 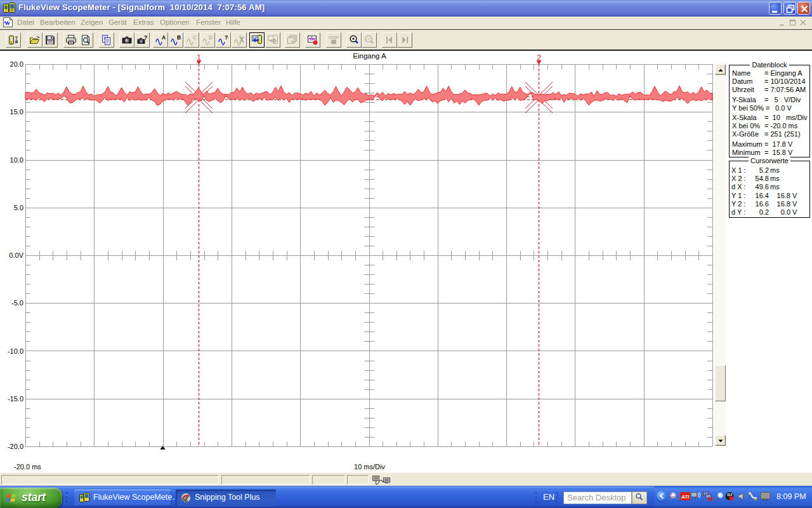 What do you see at coordinates (15, 351) in the screenshot?
I see `svg-text: -10.0` at bounding box center [15, 351].